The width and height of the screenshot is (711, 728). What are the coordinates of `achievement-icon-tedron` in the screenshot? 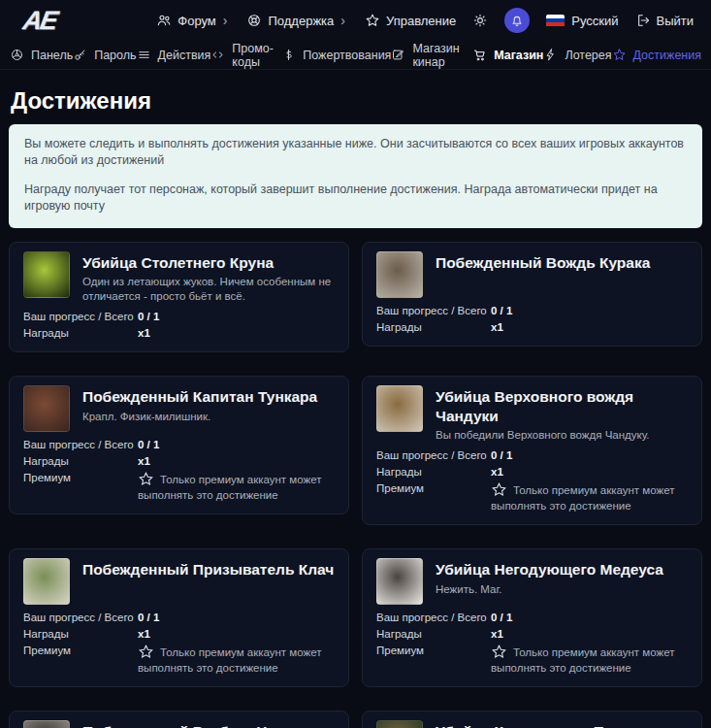 It's located at (400, 724).